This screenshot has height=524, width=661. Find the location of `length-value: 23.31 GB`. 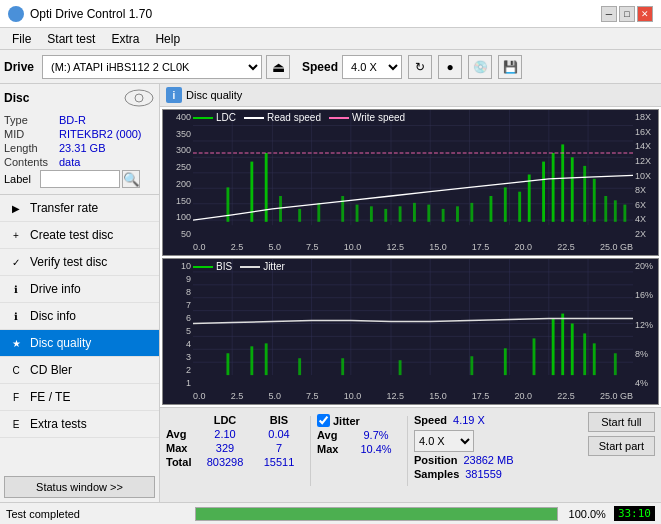

length-value: 23.31 GB is located at coordinates (107, 148).